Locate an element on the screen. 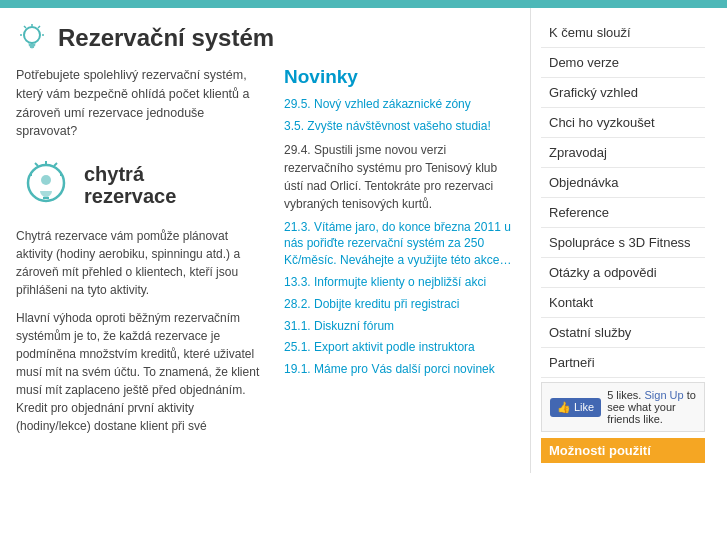 Image resolution: width=727 pixels, height=545 pixels. fb-likes-count: 5 likes. Sign Up to see what your friend… is located at coordinates (652, 407).